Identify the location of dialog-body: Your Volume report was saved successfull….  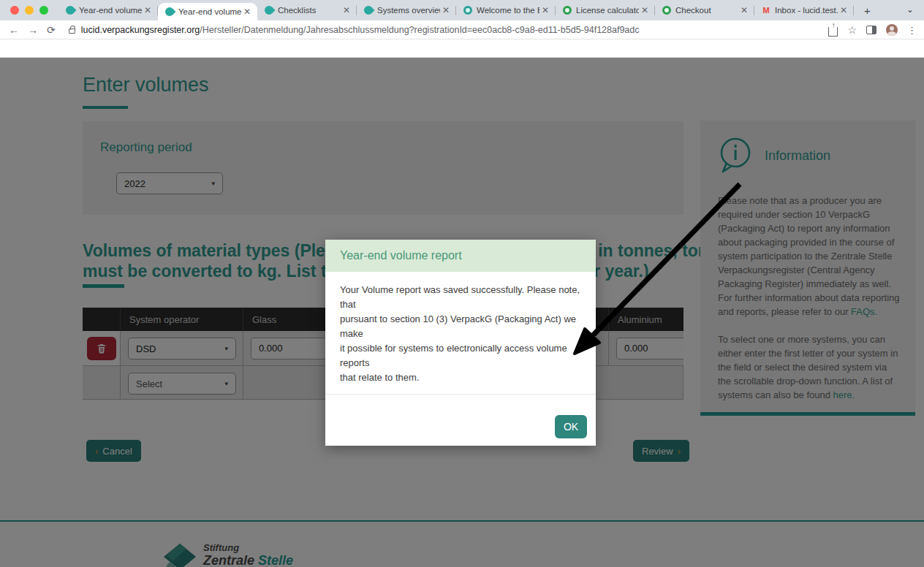
(461, 333).